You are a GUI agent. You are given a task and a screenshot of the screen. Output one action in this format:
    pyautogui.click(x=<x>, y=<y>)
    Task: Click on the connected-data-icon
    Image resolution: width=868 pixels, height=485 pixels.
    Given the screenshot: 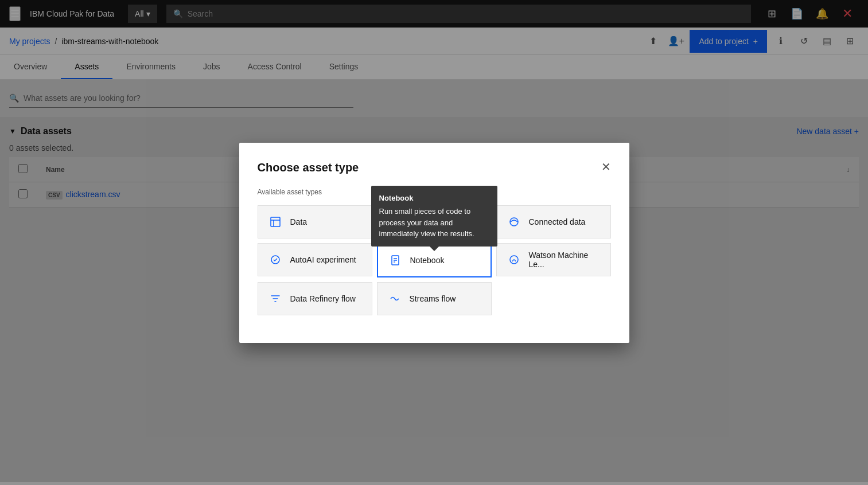 What is the action you would take?
    pyautogui.click(x=514, y=222)
    